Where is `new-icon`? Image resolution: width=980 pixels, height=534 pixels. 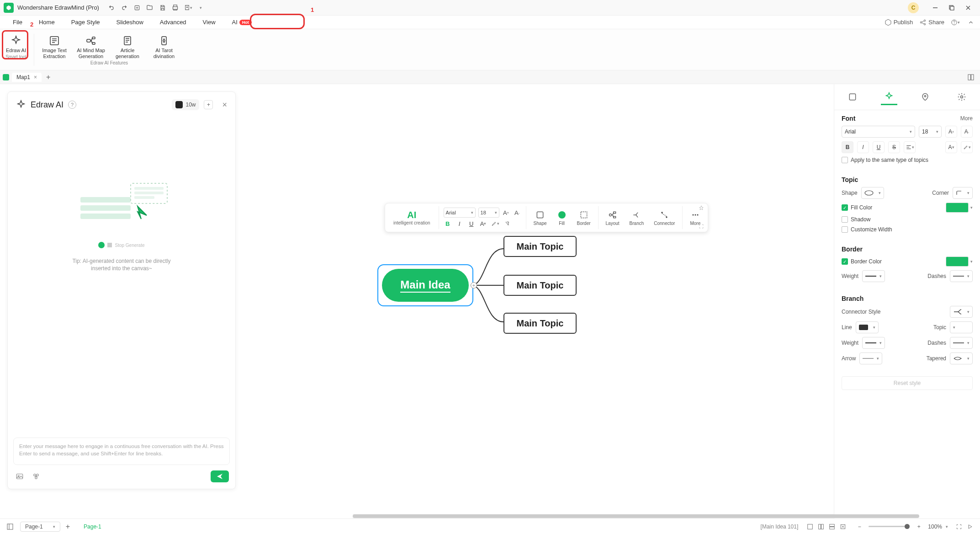
new-icon is located at coordinates (137, 8).